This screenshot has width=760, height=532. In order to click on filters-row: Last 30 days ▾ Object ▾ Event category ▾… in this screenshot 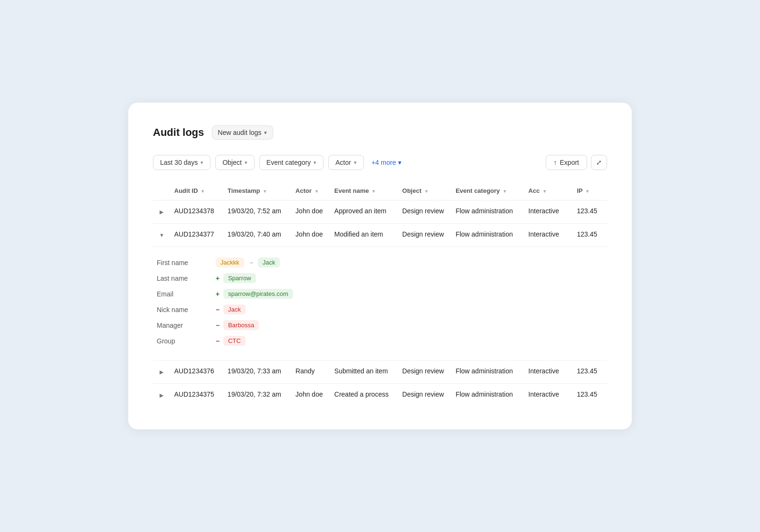, I will do `click(380, 162)`.